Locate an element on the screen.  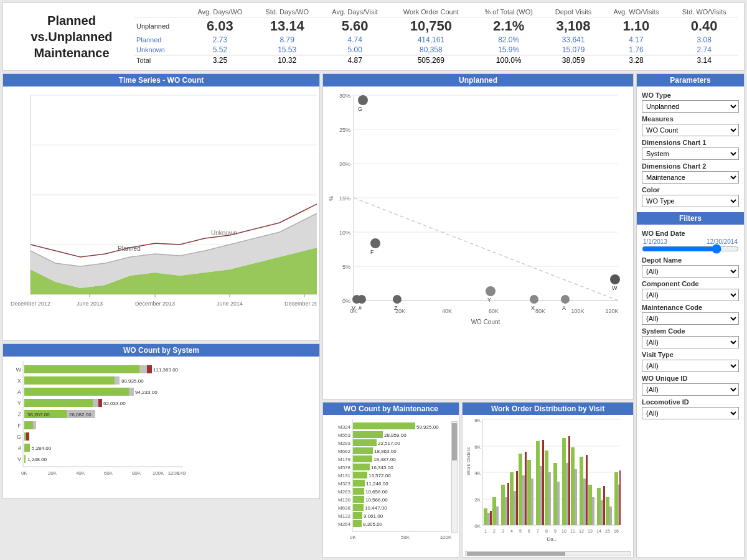
dist-scrollbar-thumb is located at coordinates (516, 554).